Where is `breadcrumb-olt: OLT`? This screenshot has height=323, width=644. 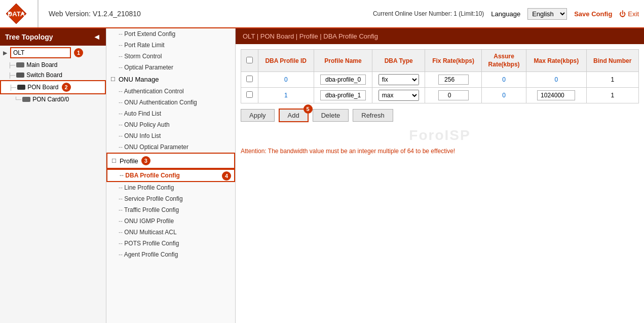
breadcrumb-olt: OLT is located at coordinates (249, 37).